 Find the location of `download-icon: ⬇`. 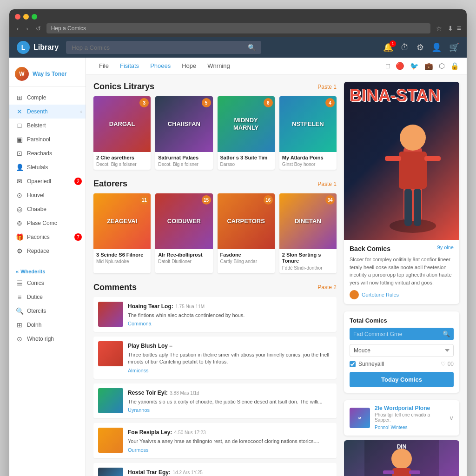

download-icon: ⬇ is located at coordinates (450, 28).